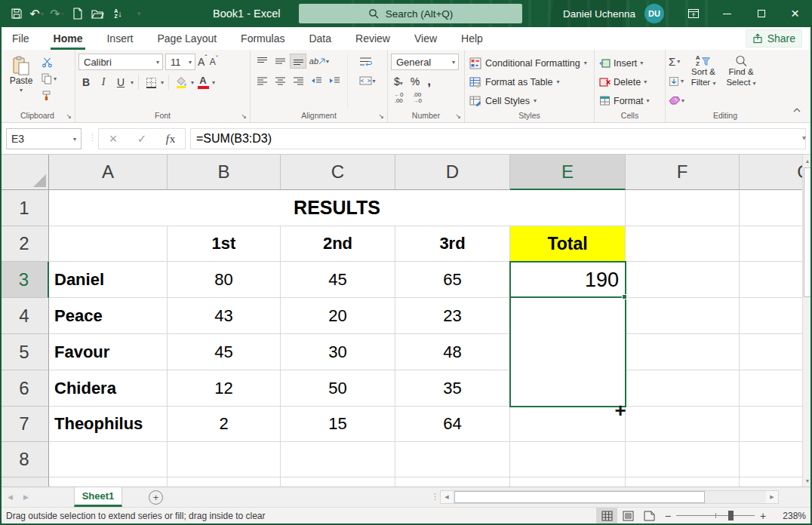 This screenshot has width=812, height=525. Describe the element at coordinates (24, 482) in the screenshot. I see `row-header-9-partial` at that location.